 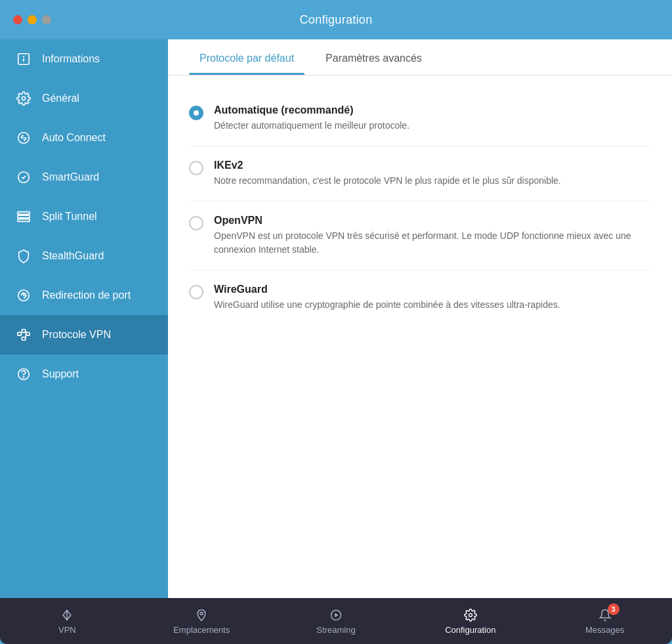 What do you see at coordinates (24, 335) in the screenshot?
I see `network-icon` at bounding box center [24, 335].